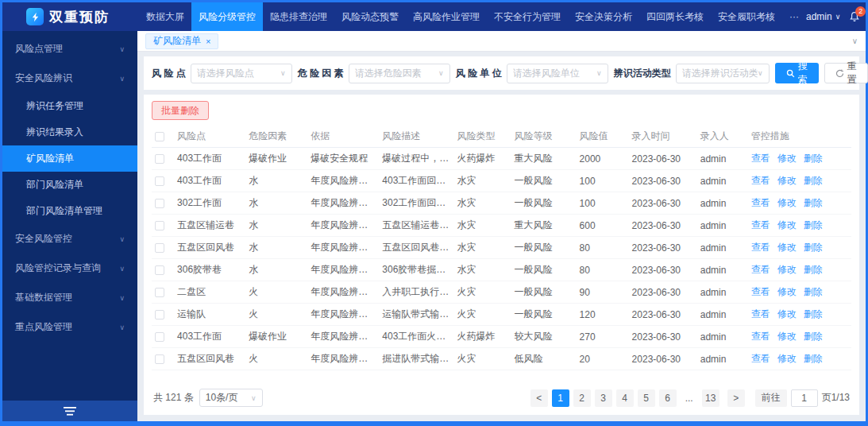 This screenshot has height=426, width=868. Describe the element at coordinates (70, 106) in the screenshot. I see `sidebar-subitem: 辨识任务管理` at that location.